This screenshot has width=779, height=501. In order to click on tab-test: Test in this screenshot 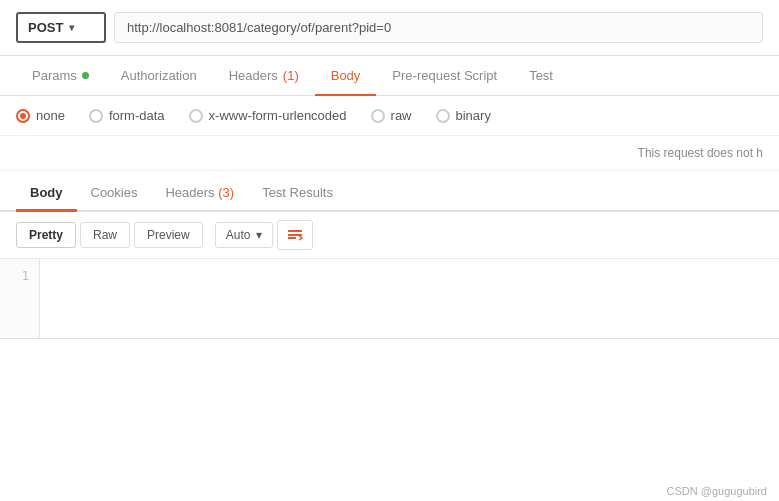, I will do `click(541, 76)`.